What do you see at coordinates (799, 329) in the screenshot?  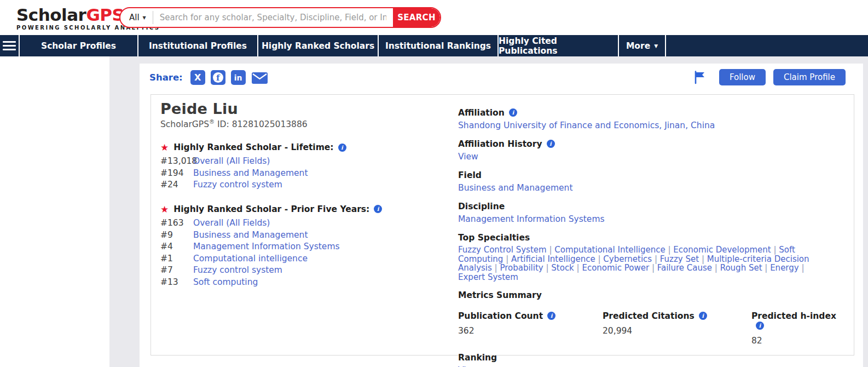 I see `metric-item: Predicted h-indexi 82` at bounding box center [799, 329].